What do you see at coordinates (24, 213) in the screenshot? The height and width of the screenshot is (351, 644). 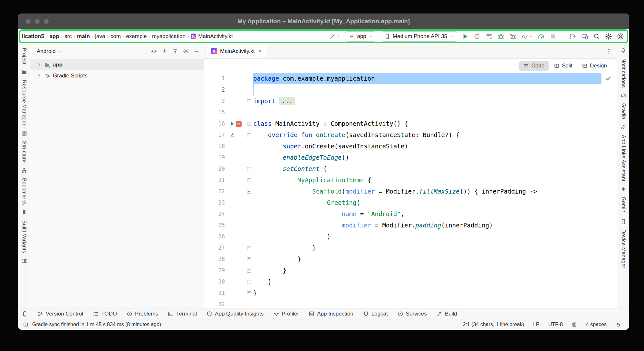 I see `bookmarks-icon` at bounding box center [24, 213].